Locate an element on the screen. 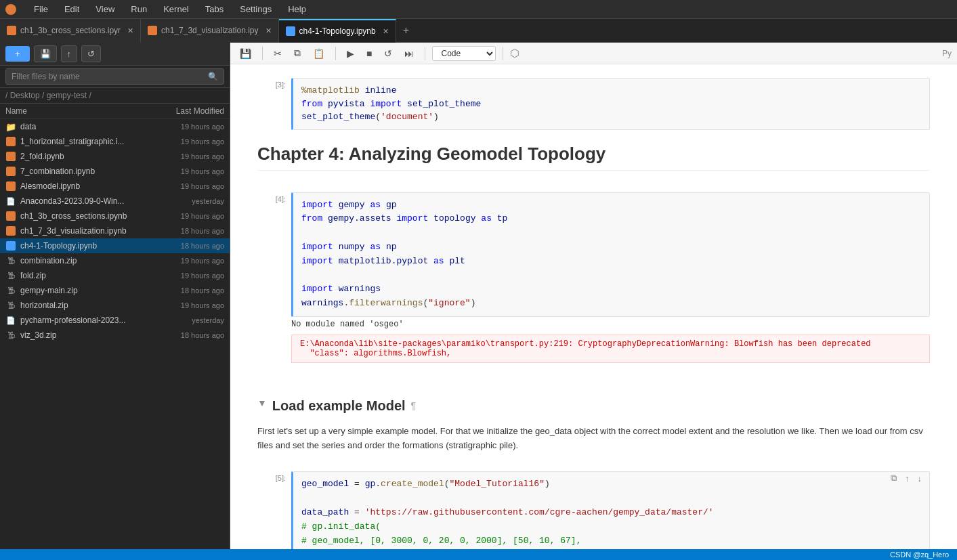 This screenshot has height=560, width=957. sidebar-toolbar: + 💾 ↑ ↺ is located at coordinates (115, 54).